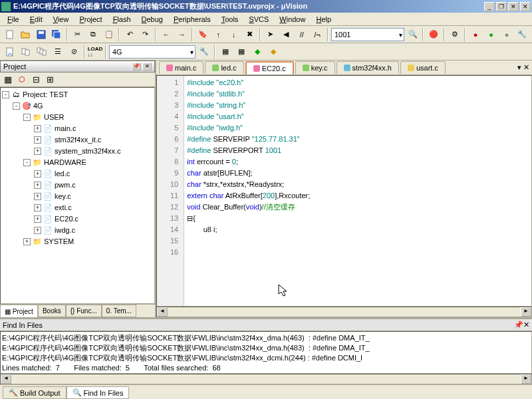 This screenshot has height=399, width=532. What do you see at coordinates (95, 52) in the screenshot?
I see `download-button: LOAD↓↓` at bounding box center [95, 52].